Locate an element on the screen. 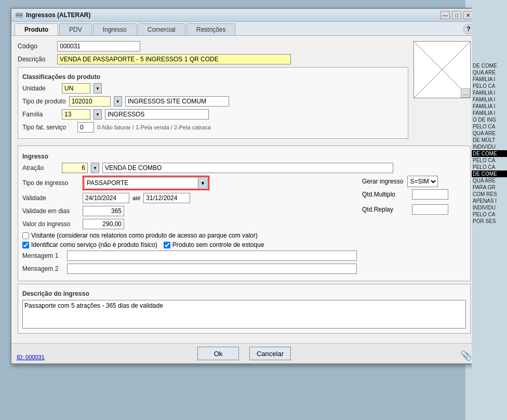 The height and width of the screenshot is (420, 507). tab-comercial: Comercial is located at coordinates (162, 29).